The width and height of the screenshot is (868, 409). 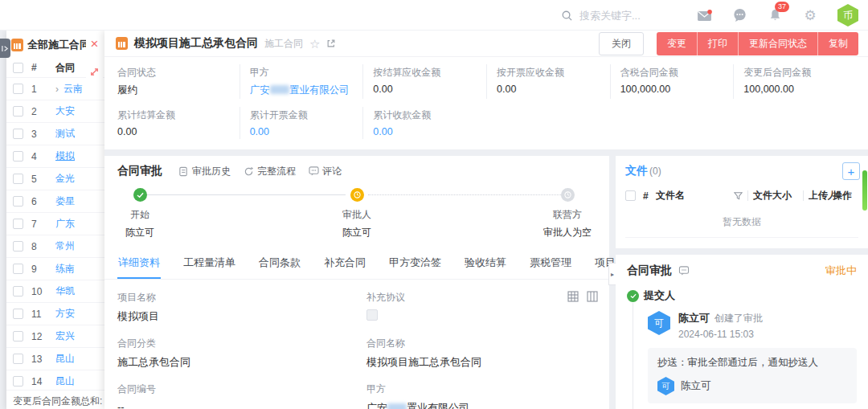 I want to click on search-input, so click(x=632, y=16).